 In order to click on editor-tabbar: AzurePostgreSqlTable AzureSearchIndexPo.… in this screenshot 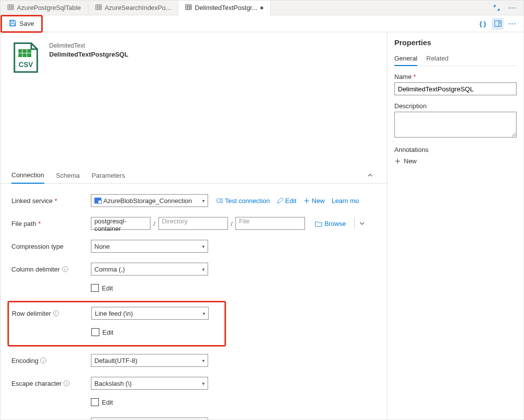, I will do `click(262, 8)`.